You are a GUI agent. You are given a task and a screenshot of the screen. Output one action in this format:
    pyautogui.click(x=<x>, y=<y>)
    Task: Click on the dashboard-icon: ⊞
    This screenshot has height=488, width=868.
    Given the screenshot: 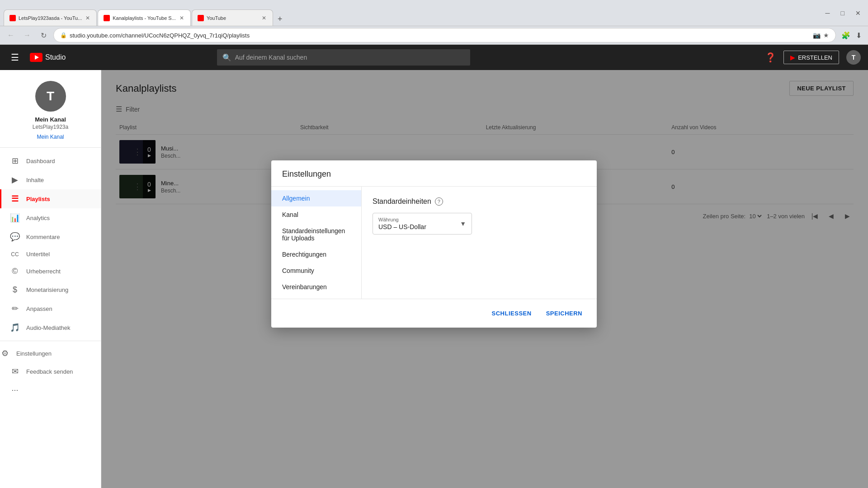 What is the action you would take?
    pyautogui.click(x=15, y=161)
    